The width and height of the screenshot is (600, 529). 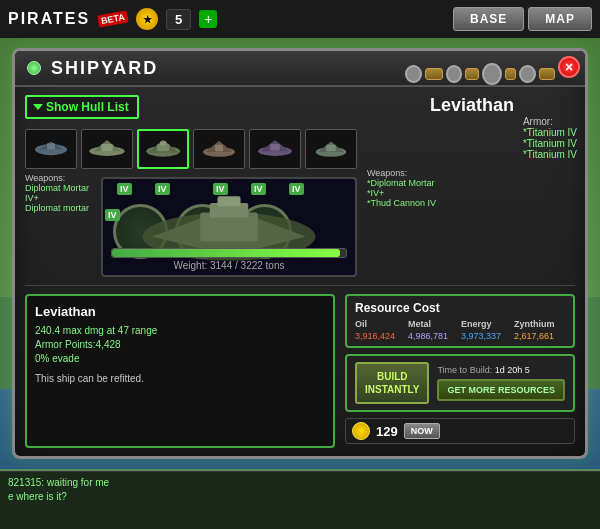 I want to click on weapons-right-title: Weapons:, so click(x=472, y=173).